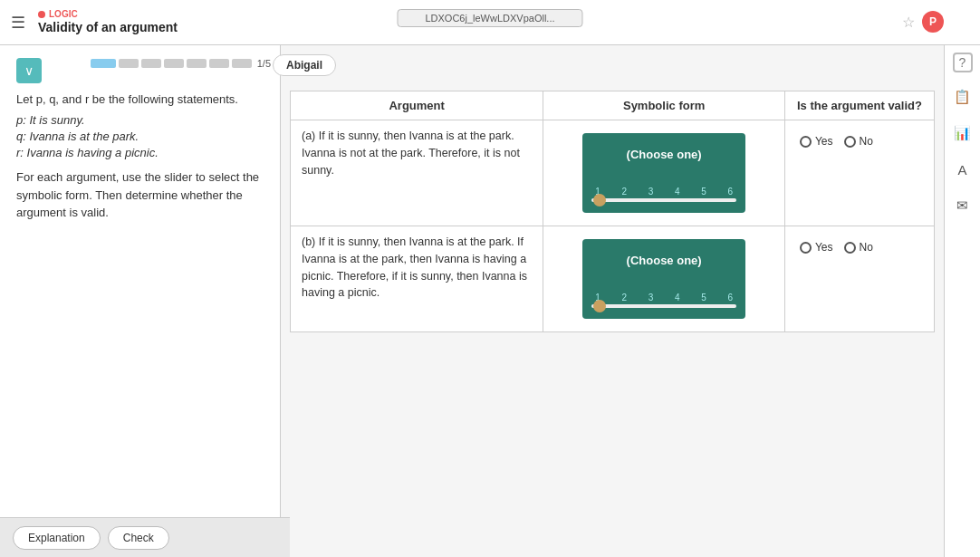  What do you see at coordinates (664, 301) in the screenshot?
I see `slider-track-area-b: 123456` at bounding box center [664, 301].